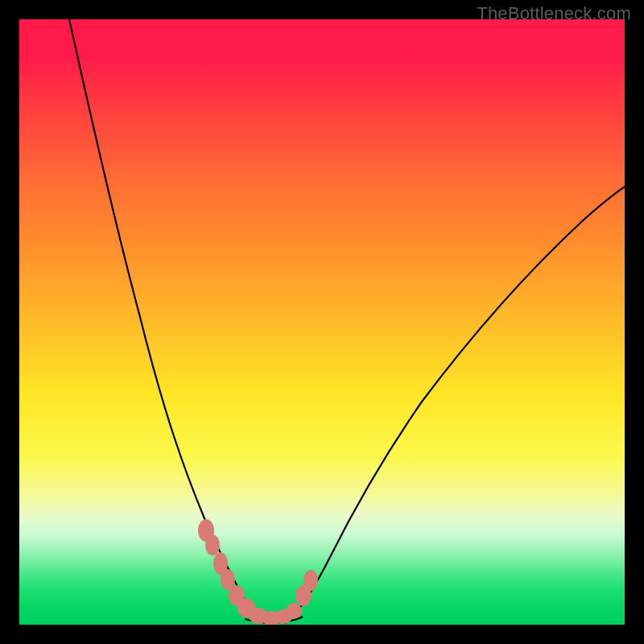  What do you see at coordinates (258, 572) in the screenshot?
I see `valley-markers` at bounding box center [258, 572].